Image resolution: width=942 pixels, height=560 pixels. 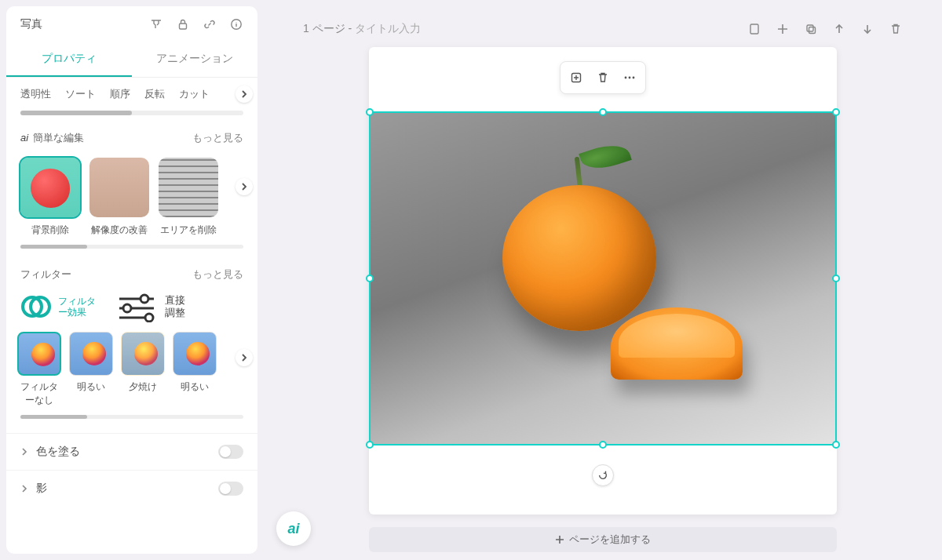 What do you see at coordinates (605, 157) in the screenshot?
I see `orange-leaf-graphic` at bounding box center [605, 157].